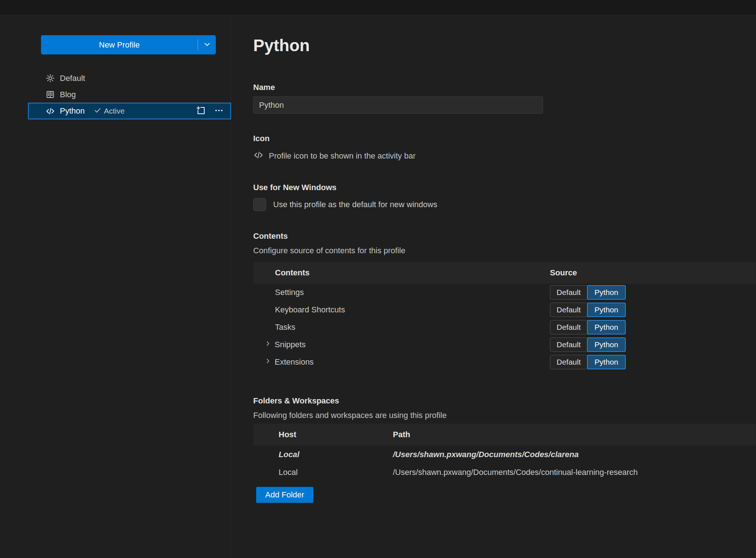  I want to click on icon-picker-row: Profile icon to be shown in the activity…, so click(505, 156).